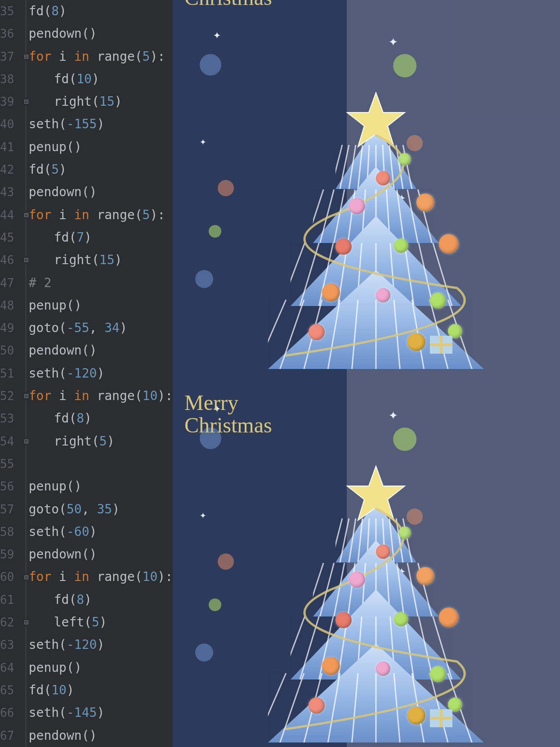 This screenshot has width=560, height=747. I want to click on line-number-gutter: 3536373839404142434445464748495051525354…, so click(10, 374).